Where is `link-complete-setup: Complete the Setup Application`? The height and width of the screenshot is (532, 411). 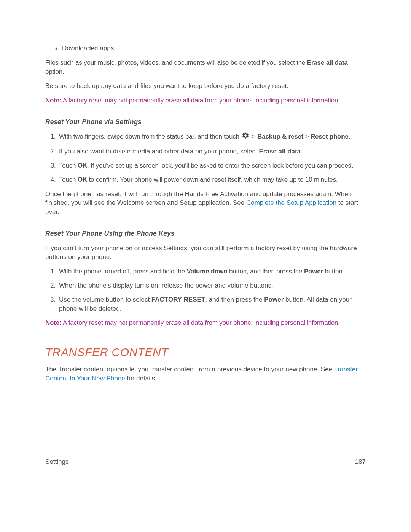
link-complete-setup: Complete the Setup Application is located at coordinates (292, 203).